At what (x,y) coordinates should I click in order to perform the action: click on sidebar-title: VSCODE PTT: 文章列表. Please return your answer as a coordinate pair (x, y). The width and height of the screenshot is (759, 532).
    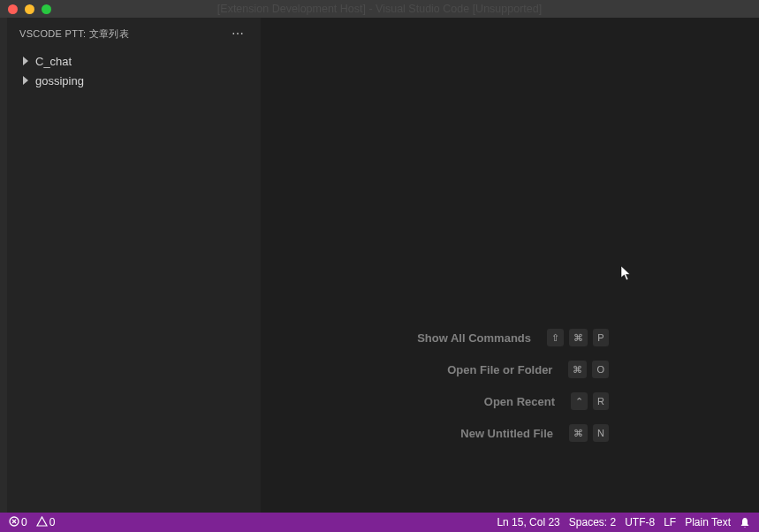
    Looking at the image, I should click on (74, 34).